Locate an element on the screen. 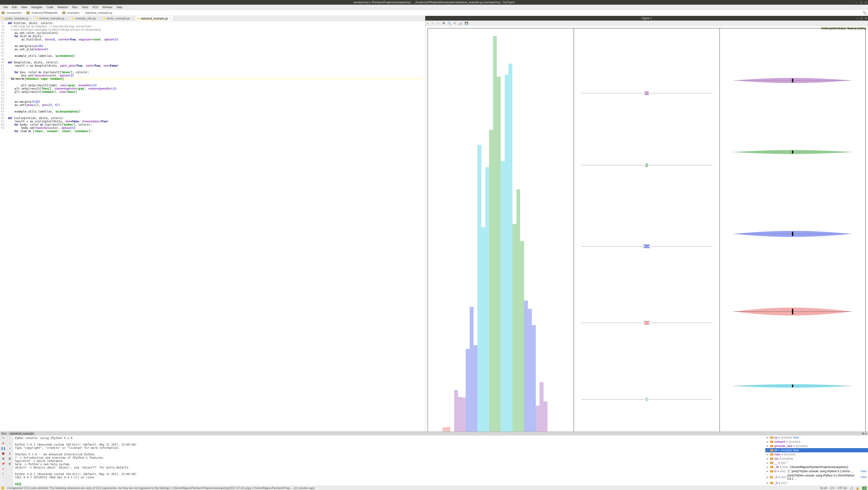  menu-tools: Tools is located at coordinates (85, 7).